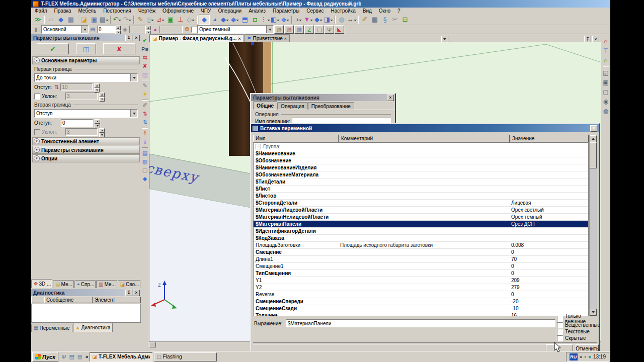  Describe the element at coordinates (118, 29) in the screenshot. I see `layer-spinner` at that location.